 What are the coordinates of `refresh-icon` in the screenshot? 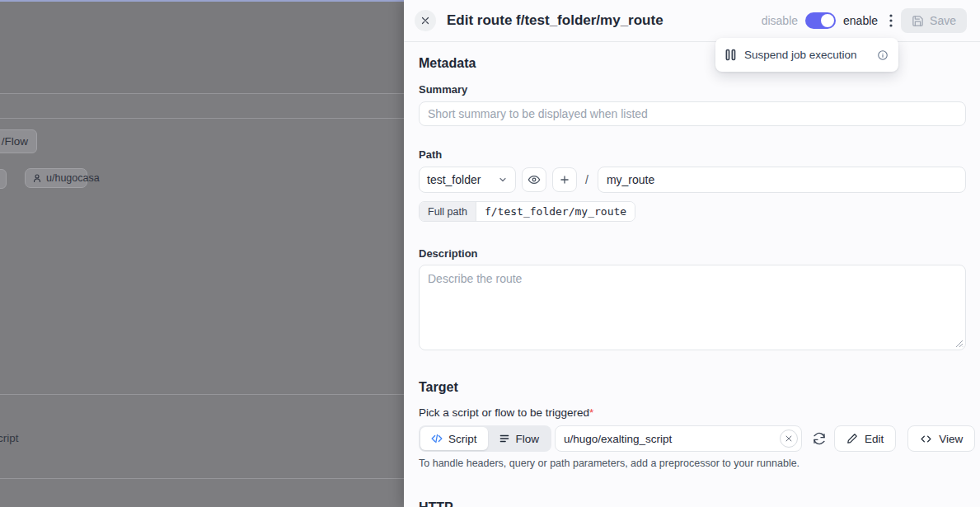 It's located at (819, 439).